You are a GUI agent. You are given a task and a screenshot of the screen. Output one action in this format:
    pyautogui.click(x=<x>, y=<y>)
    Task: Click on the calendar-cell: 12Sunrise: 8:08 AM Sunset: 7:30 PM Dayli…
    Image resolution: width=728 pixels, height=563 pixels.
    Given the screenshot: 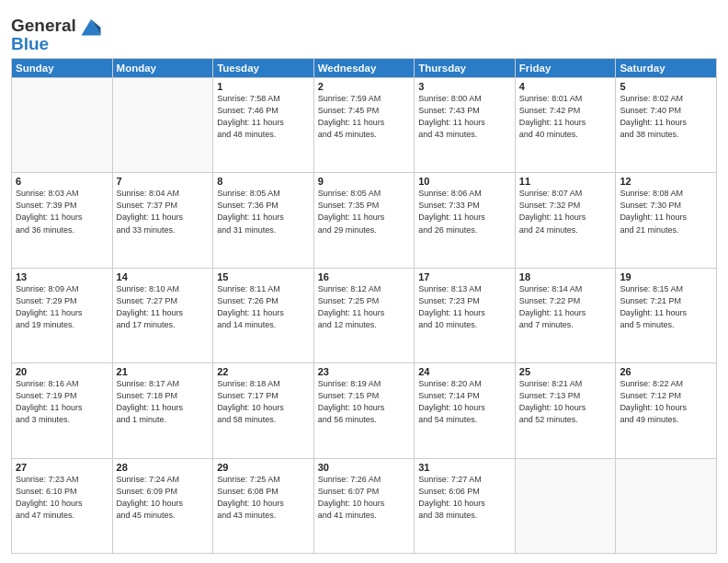 What is the action you would take?
    pyautogui.click(x=666, y=221)
    